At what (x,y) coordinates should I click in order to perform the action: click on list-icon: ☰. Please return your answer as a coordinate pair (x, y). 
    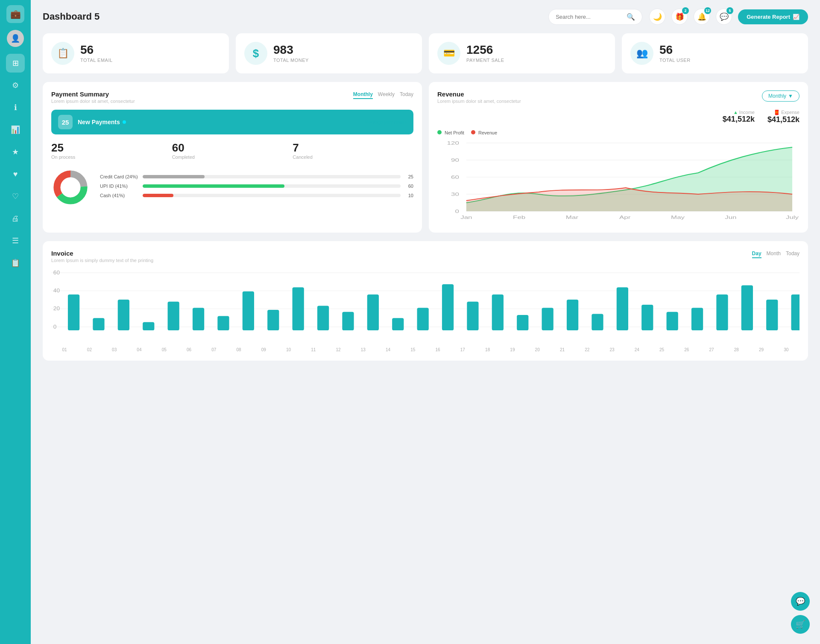
    Looking at the image, I should click on (15, 241).